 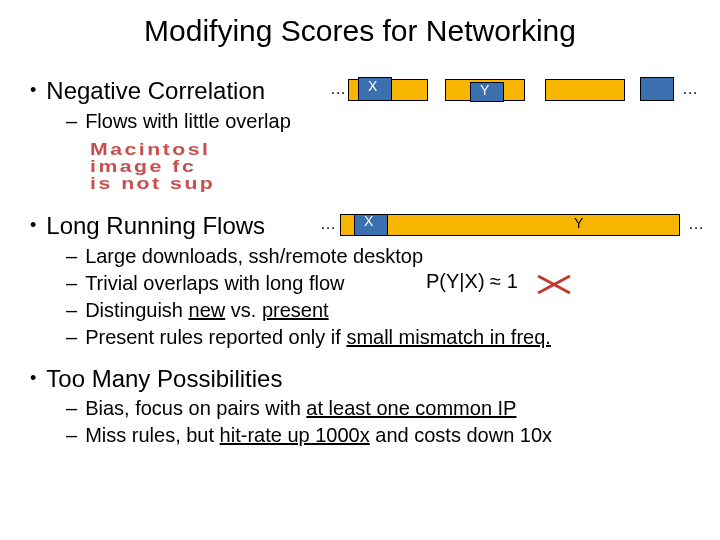 I want to click on t: Miss rules, but, so click(x=152, y=435).